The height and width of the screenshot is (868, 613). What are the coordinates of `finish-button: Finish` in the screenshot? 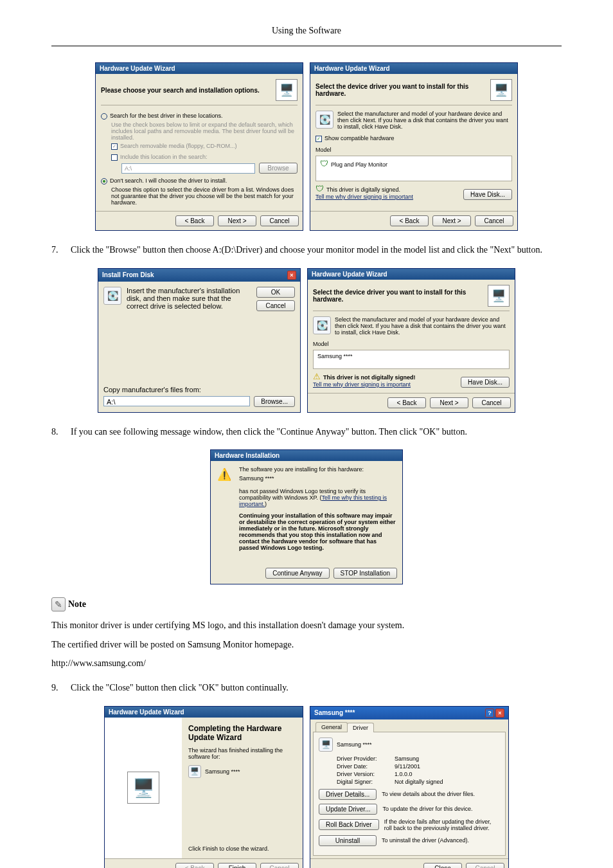 It's located at (237, 865).